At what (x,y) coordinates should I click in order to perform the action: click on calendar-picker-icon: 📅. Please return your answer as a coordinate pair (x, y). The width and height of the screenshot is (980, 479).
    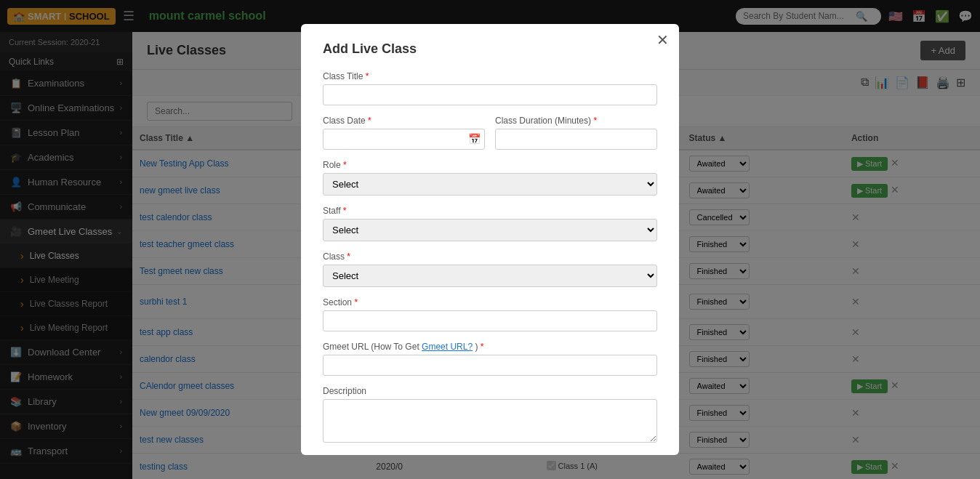
    Looking at the image, I should click on (474, 139).